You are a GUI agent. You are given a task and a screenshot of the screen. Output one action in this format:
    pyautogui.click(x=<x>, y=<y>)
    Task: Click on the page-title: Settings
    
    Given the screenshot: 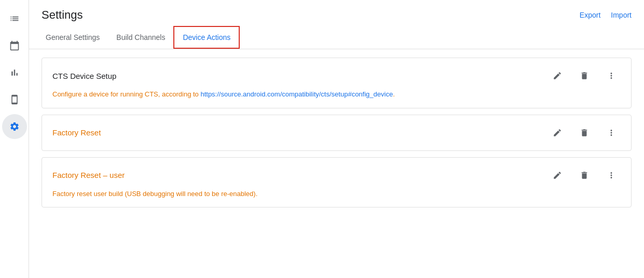 What is the action you would take?
    pyautogui.click(x=62, y=15)
    